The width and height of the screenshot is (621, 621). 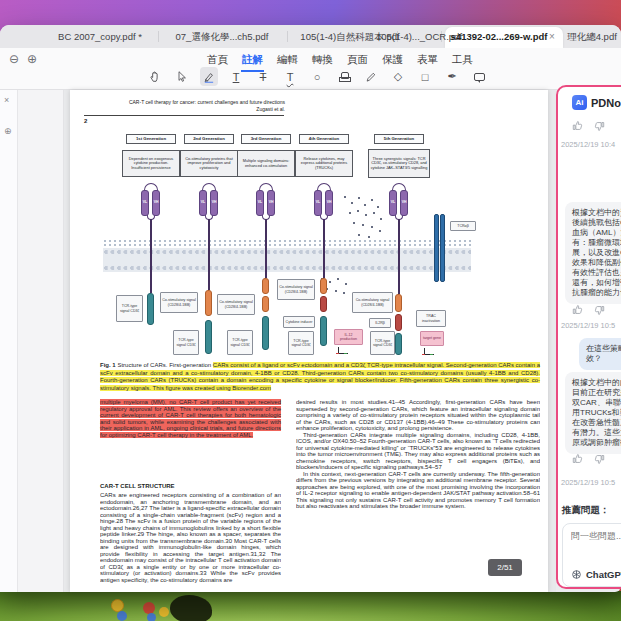 What do you see at coordinates (606, 103) in the screenshot?
I see `ai-panel-title: PDNob AI` at bounding box center [606, 103].